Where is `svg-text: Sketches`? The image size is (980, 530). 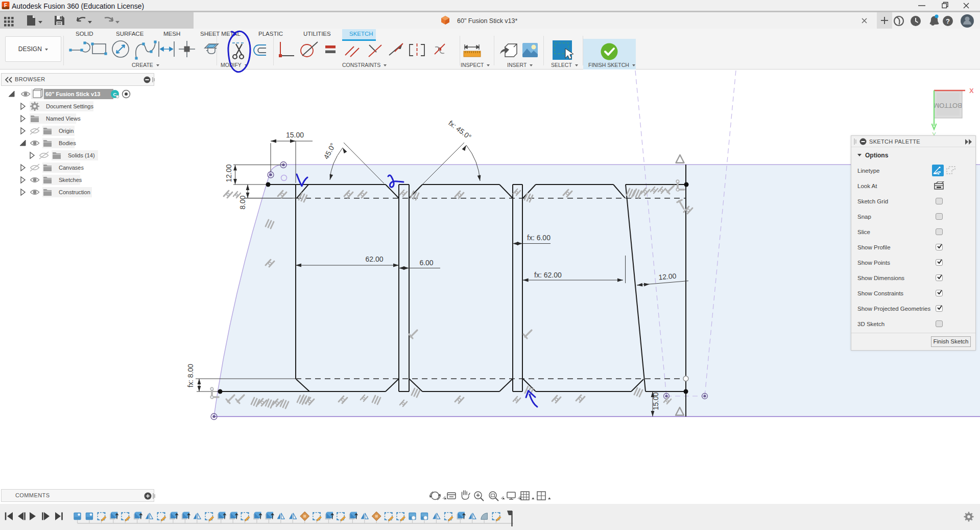
svg-text: Sketches is located at coordinates (70, 180).